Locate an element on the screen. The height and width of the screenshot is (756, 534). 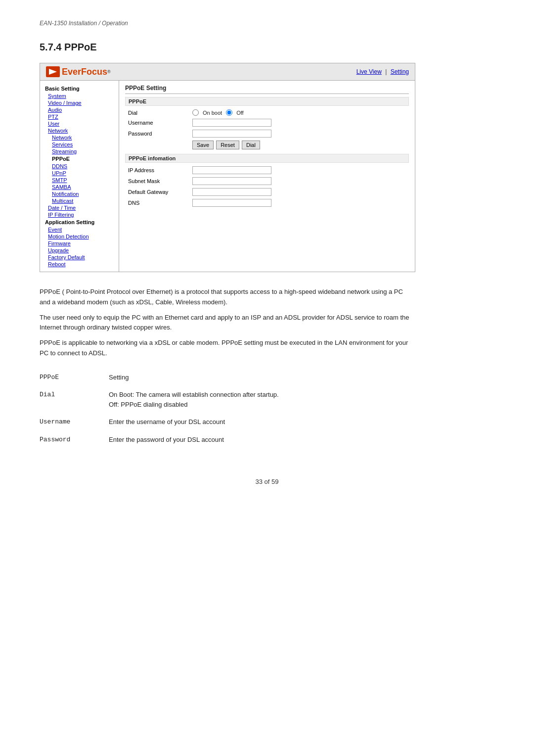
sidebar-item-user: User is located at coordinates (79, 124).